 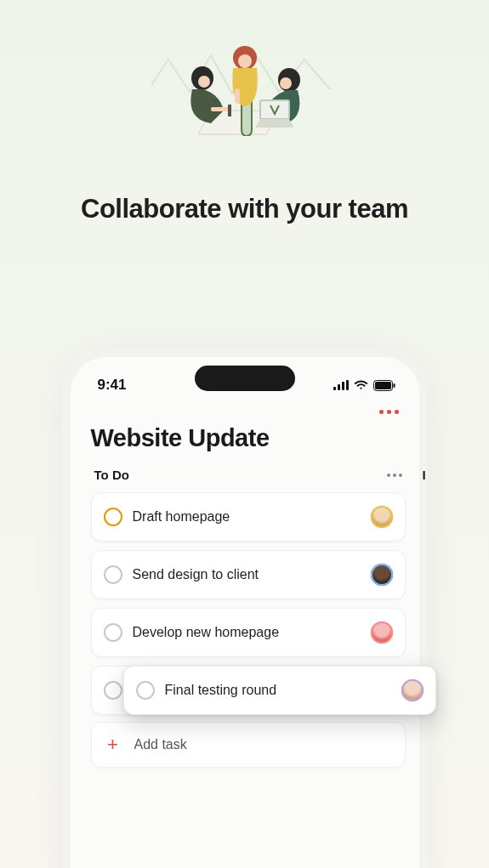 I want to click on task-drag-row: Go-live Final testing round, so click(x=248, y=689).